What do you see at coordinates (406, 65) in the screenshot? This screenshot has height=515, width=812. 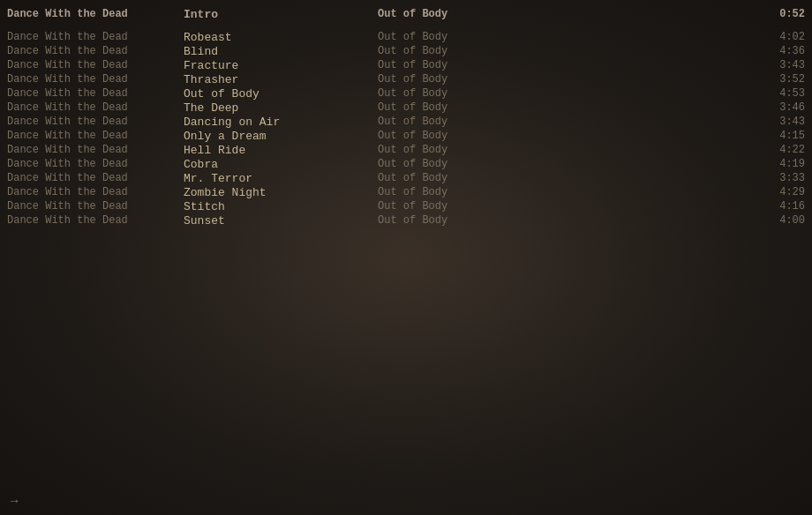 I see `table-row: Dance With the DeadFractureOut of Body3:…` at bounding box center [406, 65].